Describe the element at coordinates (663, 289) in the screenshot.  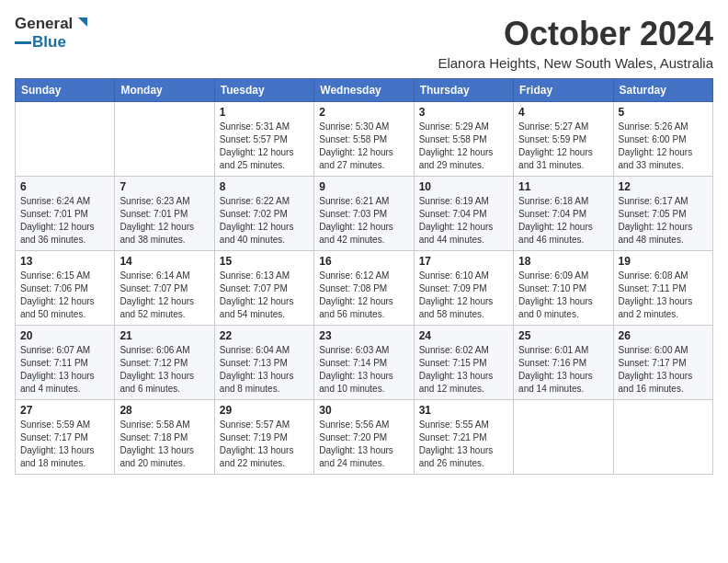
I see `calendar-cell: 19Sunrise: 6:08 AM Sunset: 7:11 PM Dayli…` at that location.